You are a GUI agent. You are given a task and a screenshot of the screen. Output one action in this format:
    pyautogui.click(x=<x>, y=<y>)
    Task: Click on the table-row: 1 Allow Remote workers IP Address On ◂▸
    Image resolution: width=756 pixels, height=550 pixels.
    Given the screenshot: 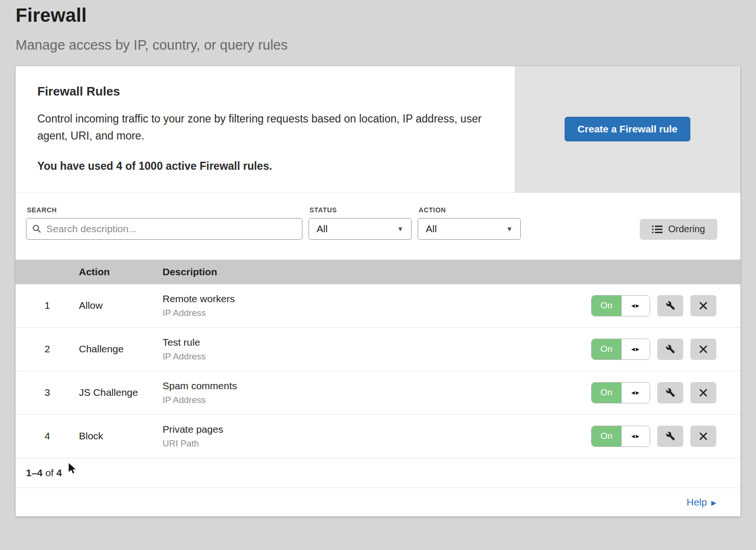 What is the action you would take?
    pyautogui.click(x=378, y=306)
    